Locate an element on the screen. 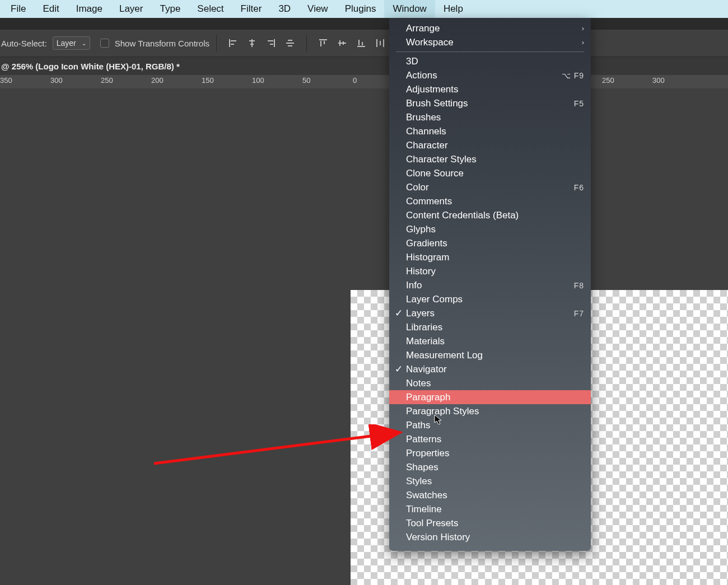 The height and width of the screenshot is (585, 728). align-top-edges-button is located at coordinates (323, 43).